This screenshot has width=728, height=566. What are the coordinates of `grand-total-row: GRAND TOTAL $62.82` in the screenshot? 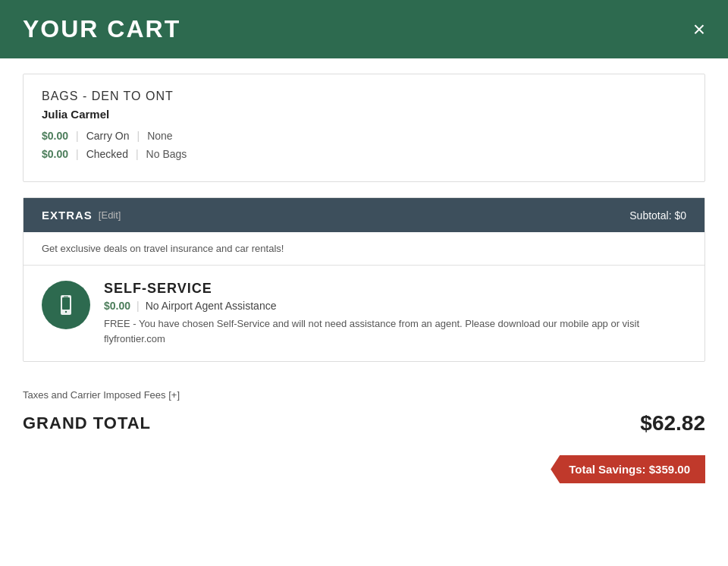 It's located at (364, 429).